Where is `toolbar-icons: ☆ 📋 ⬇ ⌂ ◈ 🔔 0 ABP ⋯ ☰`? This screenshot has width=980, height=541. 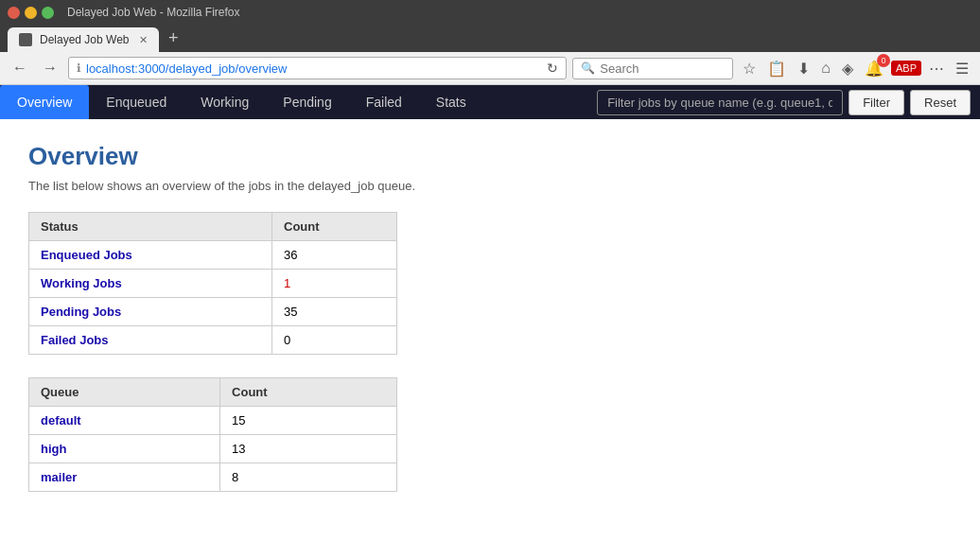 toolbar-icons: ☆ 📋 ⬇ ⌂ ◈ 🔔 0 ABP ⋯ ☰ is located at coordinates (855, 68).